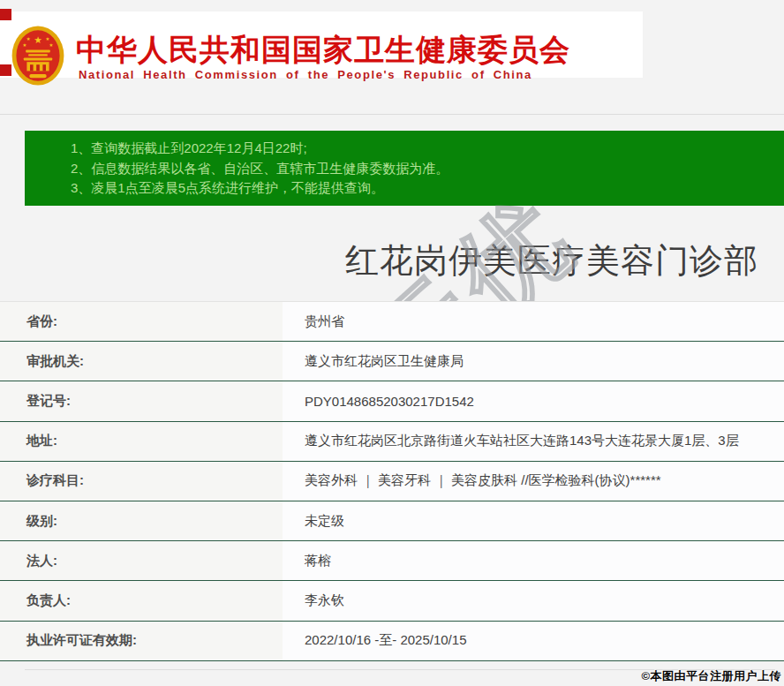  What do you see at coordinates (427, 170) in the screenshot?
I see `notice-line-2: 2、信息数据结果以各省、自治区、直辖市卫生健康委数据为准。` at bounding box center [427, 170].